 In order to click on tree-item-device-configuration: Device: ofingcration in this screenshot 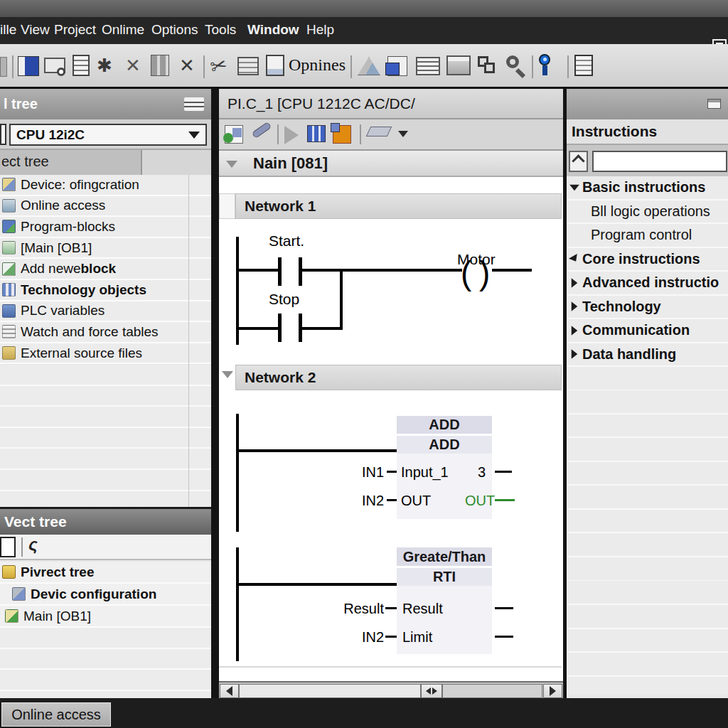, I will do `click(105, 186)`.